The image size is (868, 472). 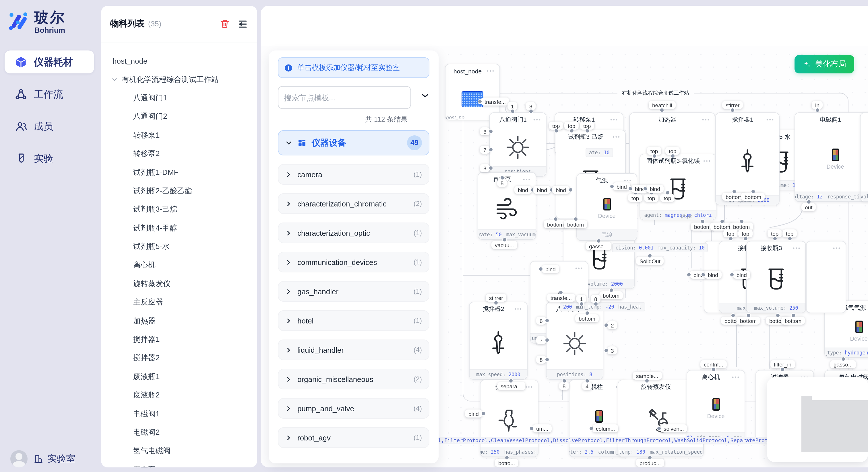 What do you see at coordinates (179, 321) in the screenshot?
I see `tree-item: 加热器` at bounding box center [179, 321].